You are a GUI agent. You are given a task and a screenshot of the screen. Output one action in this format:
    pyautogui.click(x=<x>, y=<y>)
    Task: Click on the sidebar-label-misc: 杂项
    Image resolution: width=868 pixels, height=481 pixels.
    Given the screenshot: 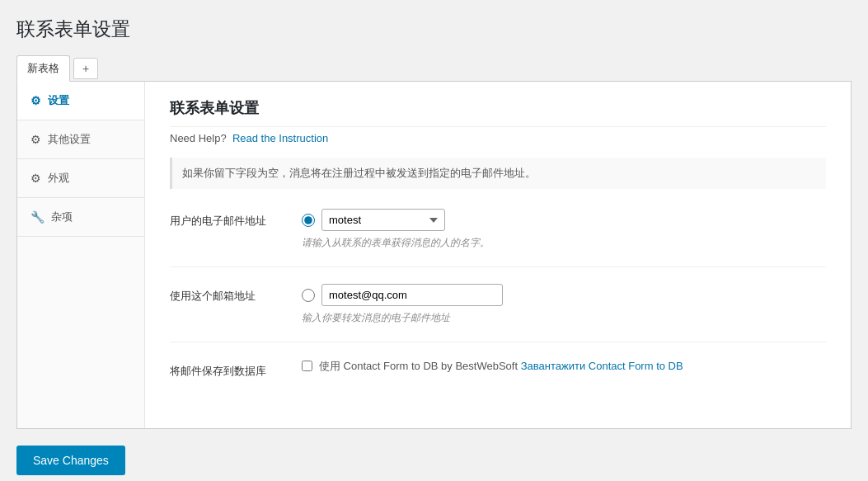 What is the action you would take?
    pyautogui.click(x=62, y=217)
    